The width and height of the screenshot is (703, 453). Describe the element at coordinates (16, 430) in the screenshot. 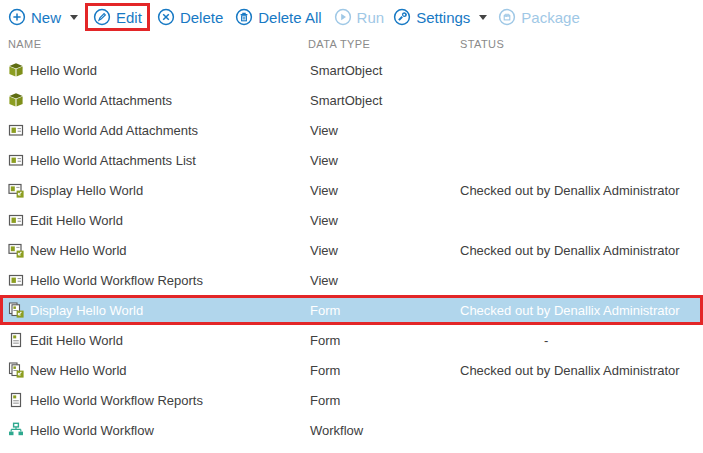

I see `workflow-icon` at that location.